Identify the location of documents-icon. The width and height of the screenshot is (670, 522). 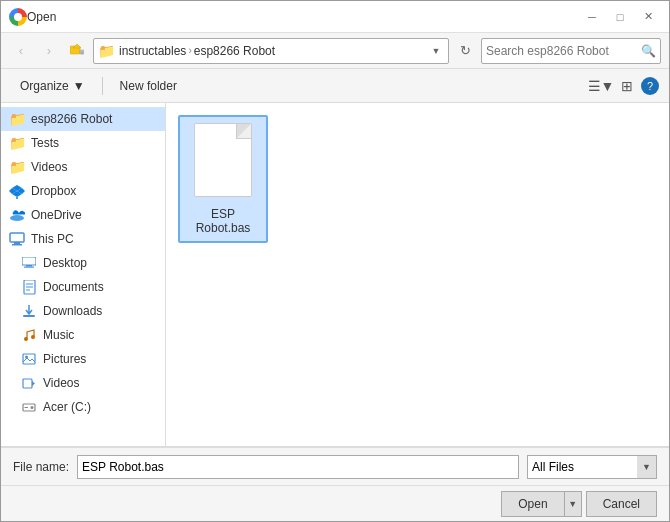
(29, 287).